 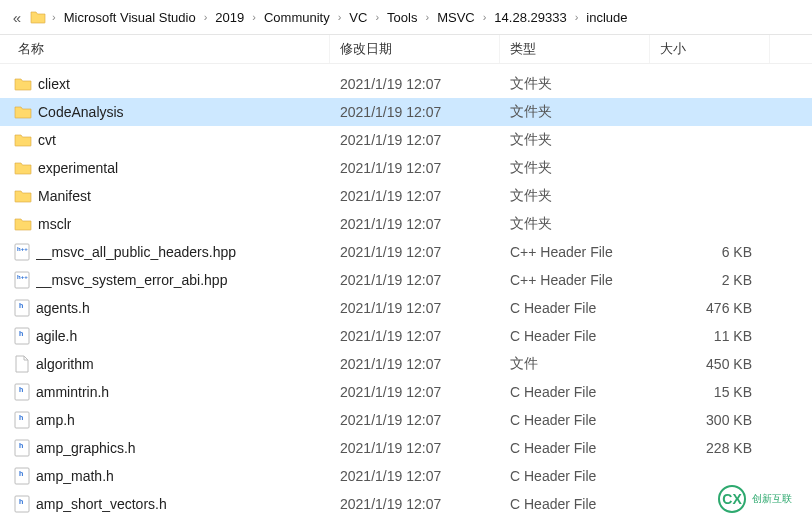 What do you see at coordinates (710, 280) in the screenshot?
I see `file-size: 2 KB` at bounding box center [710, 280].